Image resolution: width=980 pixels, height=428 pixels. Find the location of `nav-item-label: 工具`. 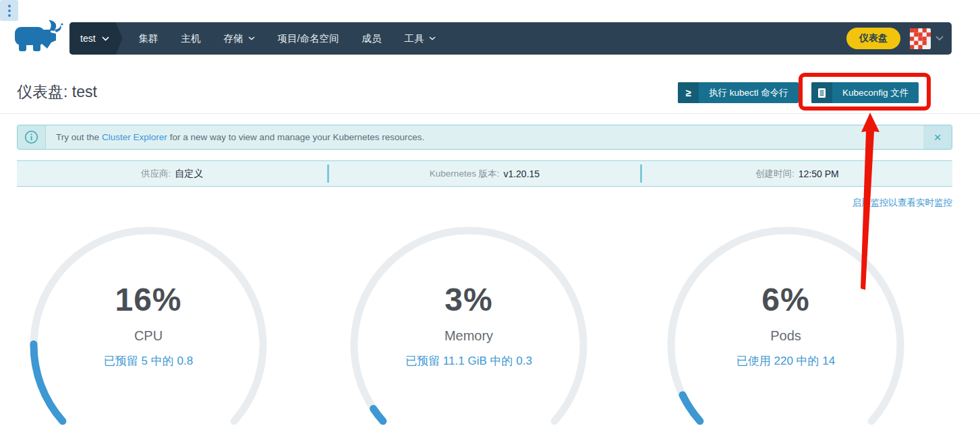

nav-item-label: 工具 is located at coordinates (414, 39).